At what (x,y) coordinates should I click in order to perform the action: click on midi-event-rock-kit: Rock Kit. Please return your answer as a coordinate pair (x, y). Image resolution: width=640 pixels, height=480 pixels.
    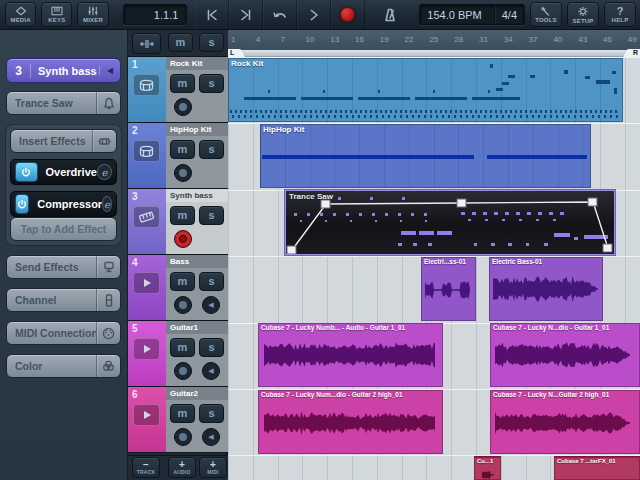
    Looking at the image, I should click on (426, 90).